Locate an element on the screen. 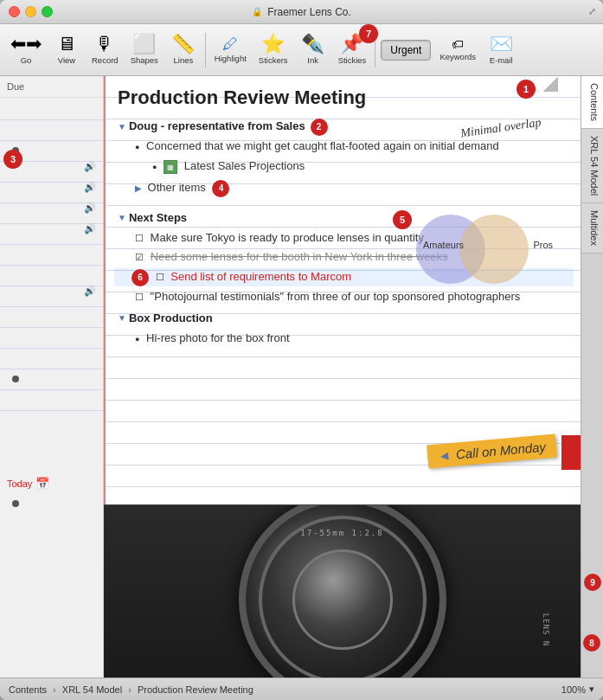 Image resolution: width=603 pixels, height=700 pixels. ink-label: Ink is located at coordinates (313, 61).